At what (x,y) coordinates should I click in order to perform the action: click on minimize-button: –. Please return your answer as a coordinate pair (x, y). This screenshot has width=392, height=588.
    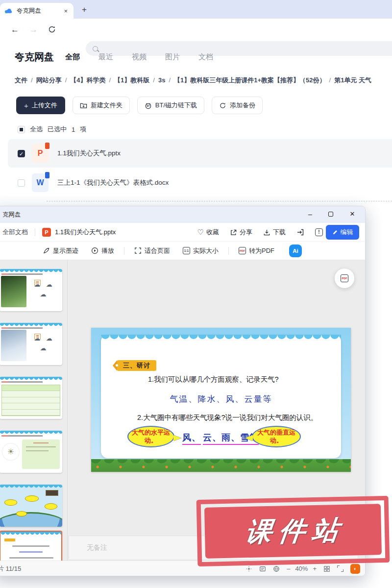
    Looking at the image, I should click on (310, 215).